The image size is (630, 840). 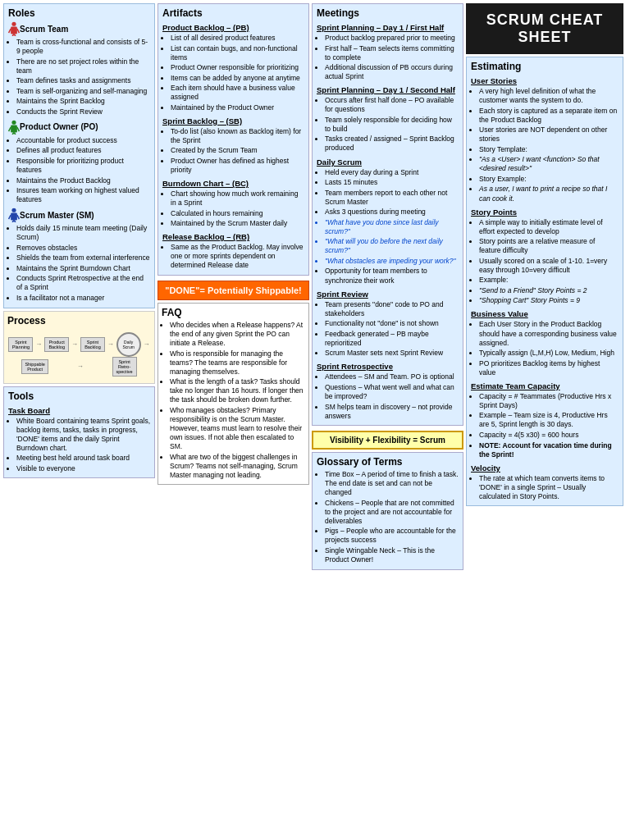 What do you see at coordinates (233, 121) in the screenshot?
I see `sprint-backlog-title: Sprint Backlog – (SB)` at bounding box center [233, 121].